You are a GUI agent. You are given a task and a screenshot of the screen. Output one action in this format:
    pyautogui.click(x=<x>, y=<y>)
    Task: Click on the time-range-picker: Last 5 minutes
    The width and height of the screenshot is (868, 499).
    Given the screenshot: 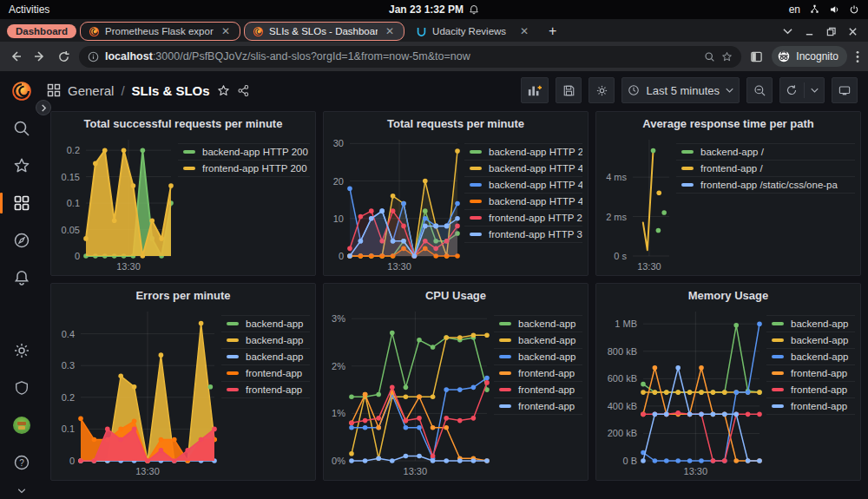 What is the action you would take?
    pyautogui.click(x=681, y=90)
    